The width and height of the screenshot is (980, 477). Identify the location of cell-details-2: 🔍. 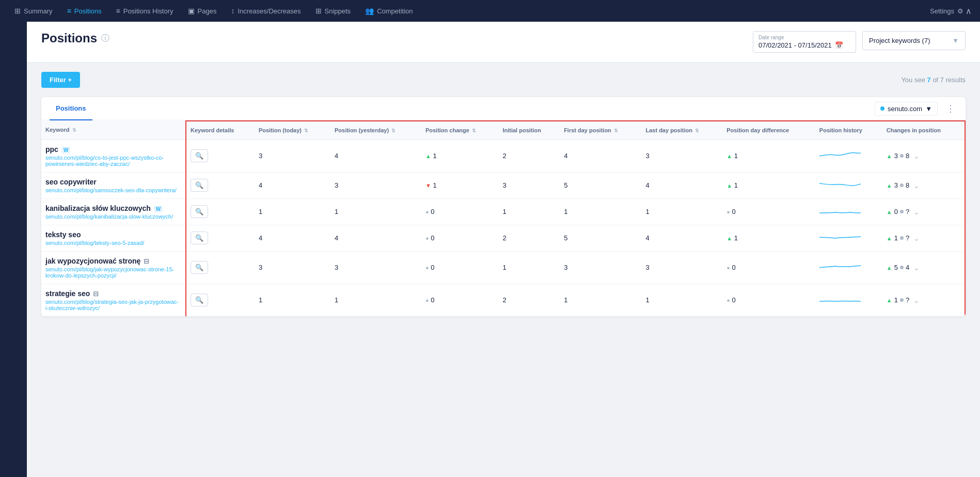
(220, 212).